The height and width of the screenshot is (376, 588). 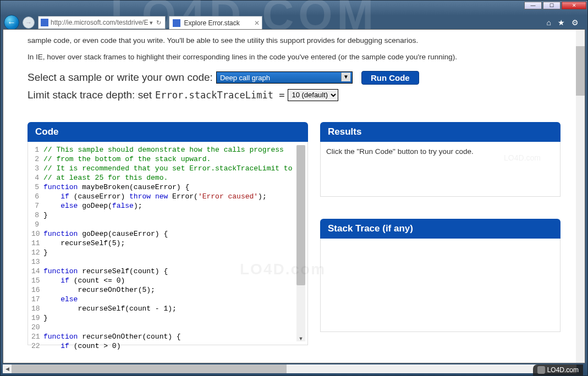 What do you see at coordinates (301, 339) in the screenshot?
I see `code-scroll-down-icon: ▼` at bounding box center [301, 339].